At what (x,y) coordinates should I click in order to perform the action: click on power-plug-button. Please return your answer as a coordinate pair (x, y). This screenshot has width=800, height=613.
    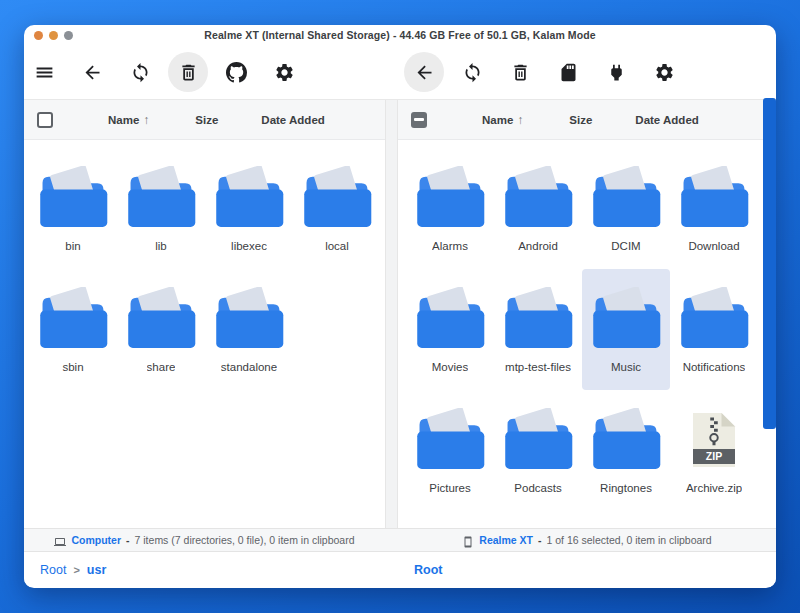
    Looking at the image, I should click on (616, 72).